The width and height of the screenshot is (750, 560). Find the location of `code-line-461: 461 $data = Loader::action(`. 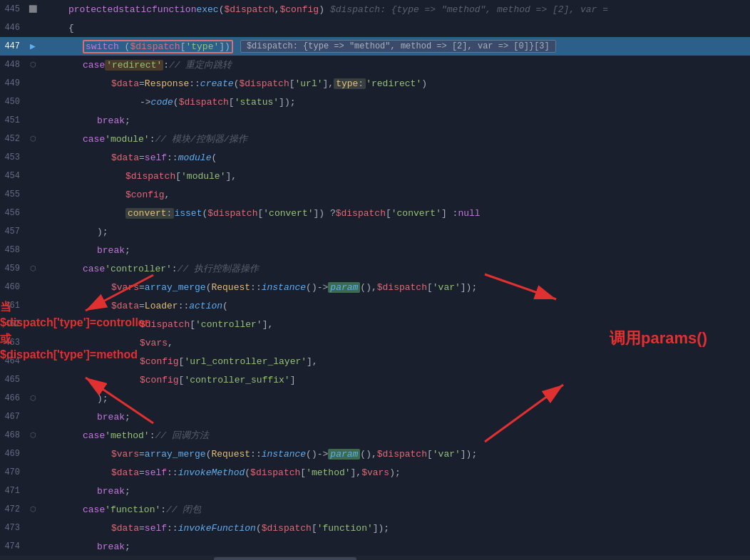

code-line-461: 461 $data = Loader::action( is located at coordinates (375, 306).